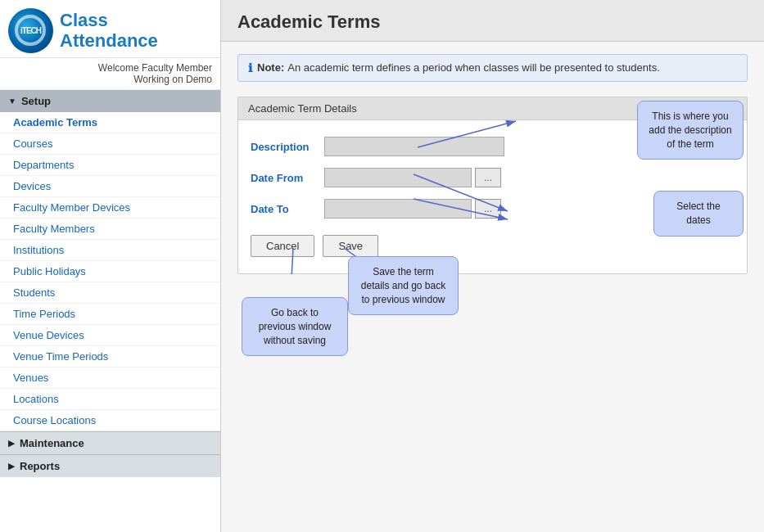  Describe the element at coordinates (287, 210) in the screenshot. I see `date-to-label: Date To` at that location.